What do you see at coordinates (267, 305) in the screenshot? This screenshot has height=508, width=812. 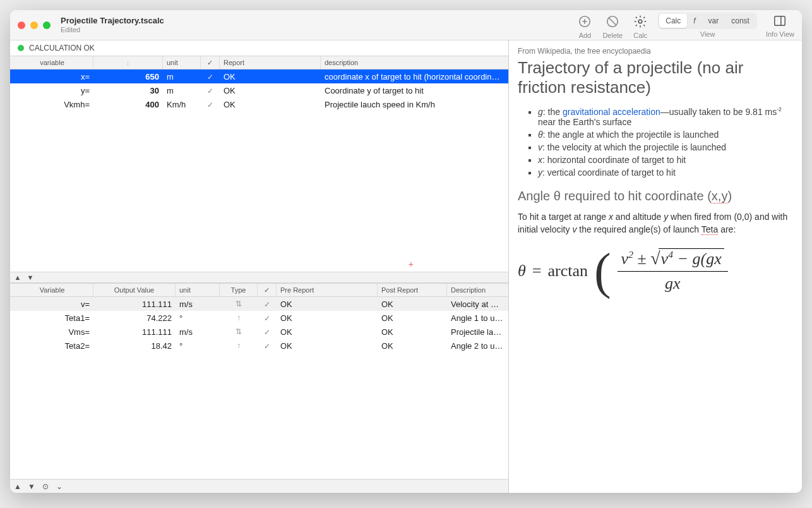 I see `check-icon` at bounding box center [267, 305].